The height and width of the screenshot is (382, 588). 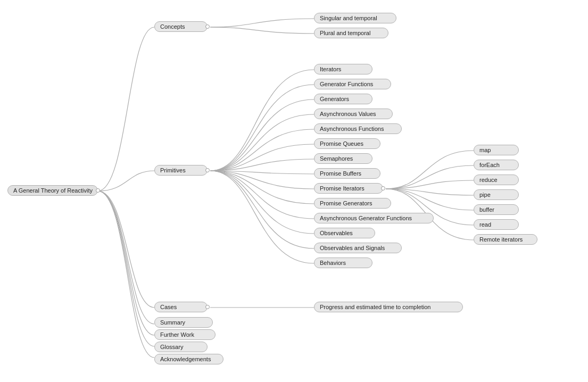 I want to click on generators-label: Generators, so click(x=334, y=99).